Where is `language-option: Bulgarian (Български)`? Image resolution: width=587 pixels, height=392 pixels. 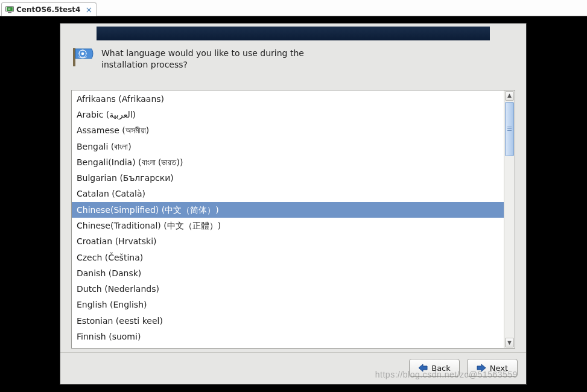 language-option: Bulgarian (Български) is located at coordinates (288, 178).